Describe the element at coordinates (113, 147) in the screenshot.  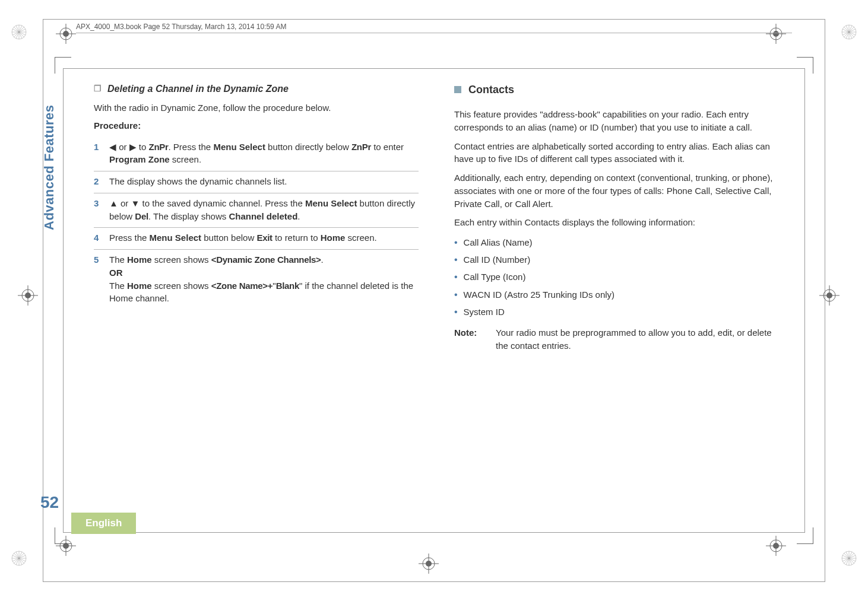
I see `left-arrow-icon: ◀` at that location.